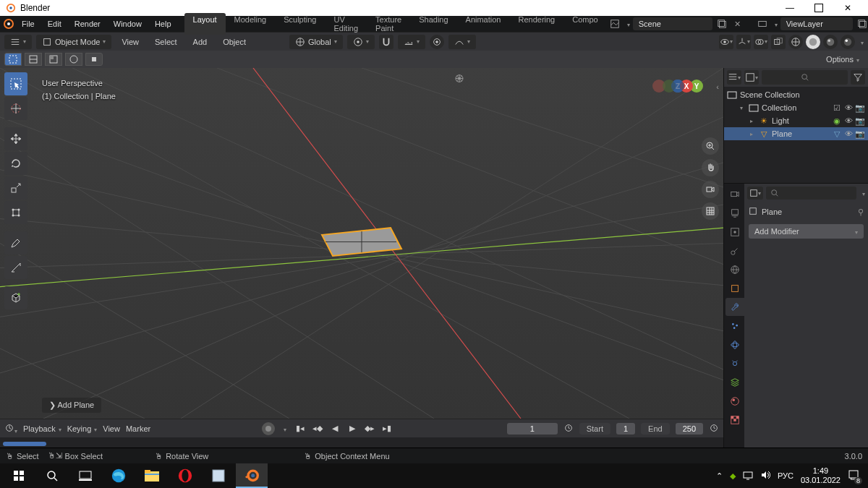  Describe the element at coordinates (462, 42) in the screenshot. I see `proportional-falloff-dropdown: ▾` at that location.